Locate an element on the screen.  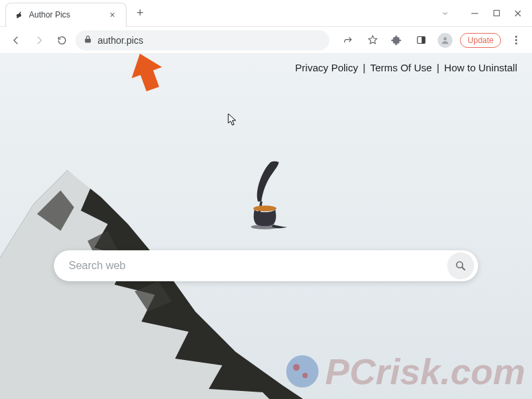
share-icon is located at coordinates (348, 40).